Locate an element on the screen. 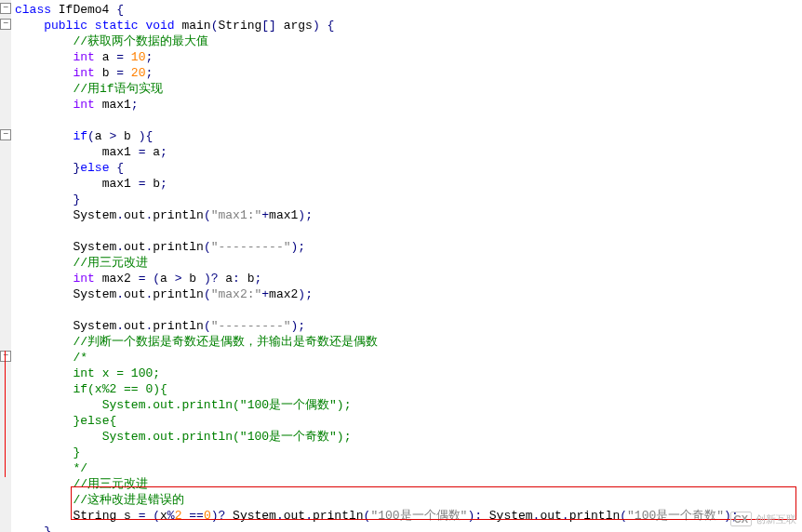 This screenshot has width=802, height=532. code-line: //这种改进是错误的 is located at coordinates (408, 500).